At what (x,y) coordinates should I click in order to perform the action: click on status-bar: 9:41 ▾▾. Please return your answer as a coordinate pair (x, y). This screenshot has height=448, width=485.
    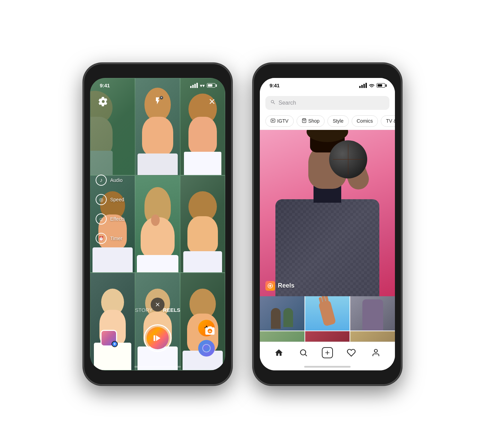
    Looking at the image, I should click on (158, 86).